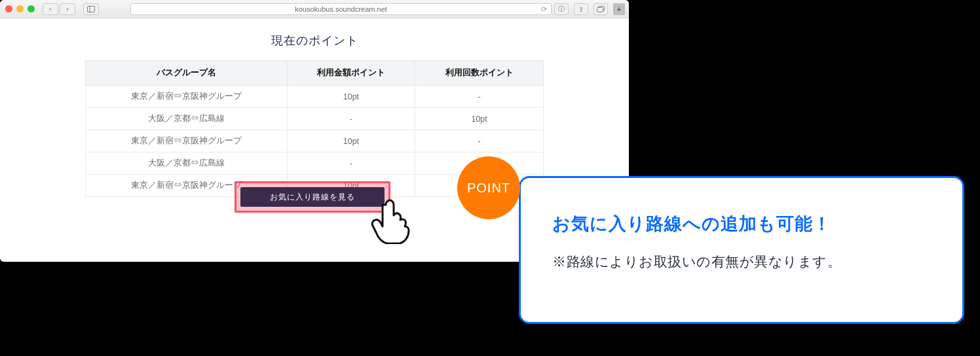 This screenshot has width=980, height=356. What do you see at coordinates (601, 9) in the screenshot?
I see `show-tabs-button` at bounding box center [601, 9].